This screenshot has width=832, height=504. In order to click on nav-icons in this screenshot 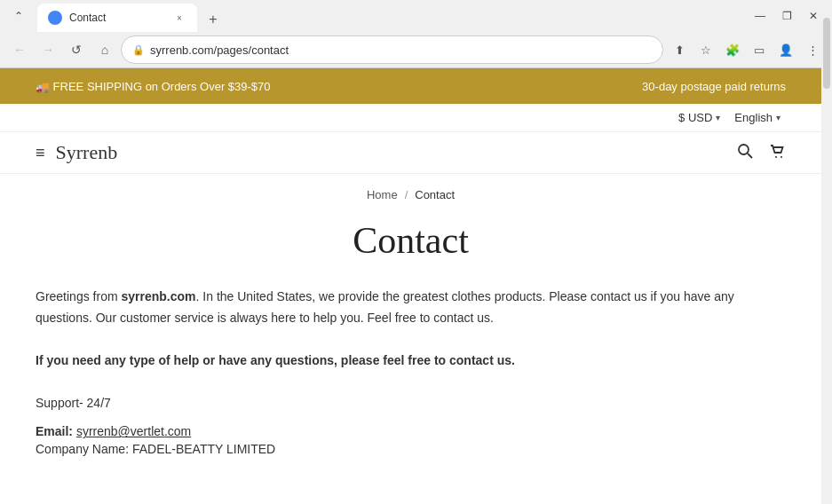, I will do `click(761, 153)`.